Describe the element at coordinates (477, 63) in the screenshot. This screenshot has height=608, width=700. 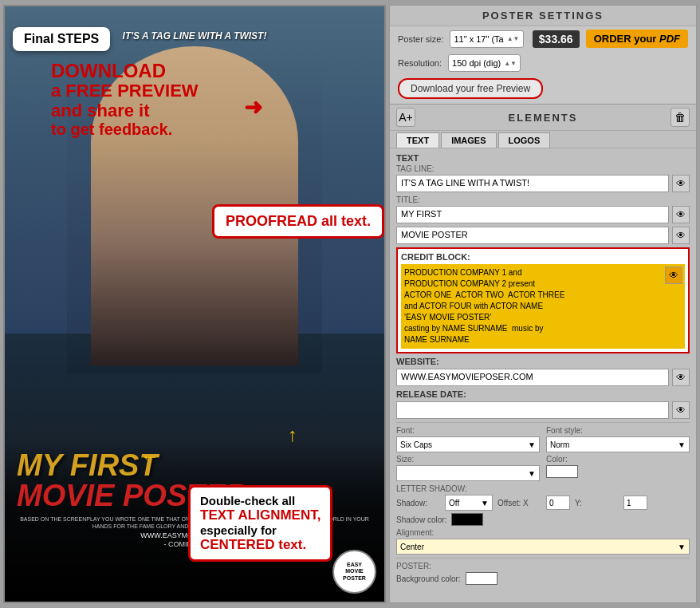
I see `resolution-value: 150 dpi (dig)` at that location.